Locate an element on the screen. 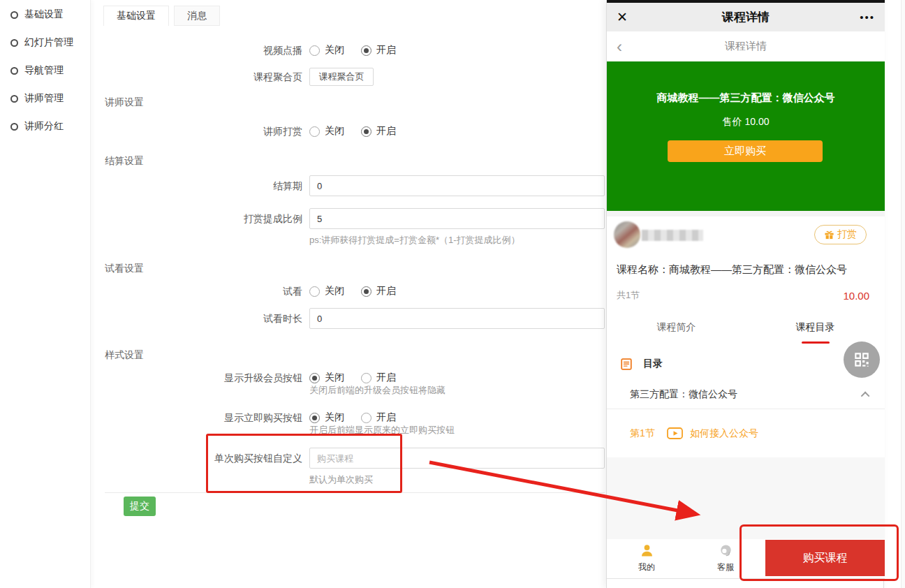 The width and height of the screenshot is (905, 588). settlement-period-input is located at coordinates (457, 186).